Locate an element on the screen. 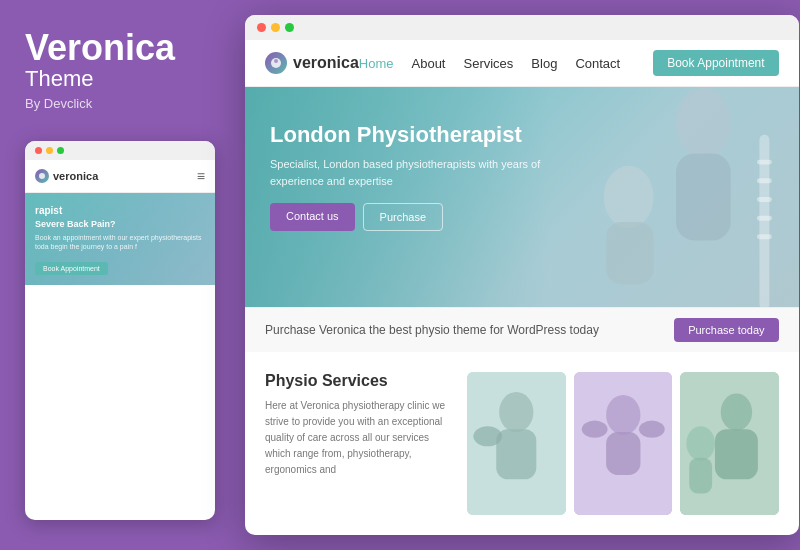 This screenshot has width=800, height=550. contact-us-button: Contact us is located at coordinates (312, 217).